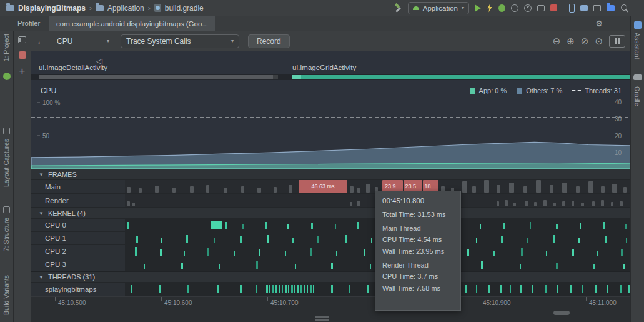  I want to click on apply-changes-icon, so click(490, 8).